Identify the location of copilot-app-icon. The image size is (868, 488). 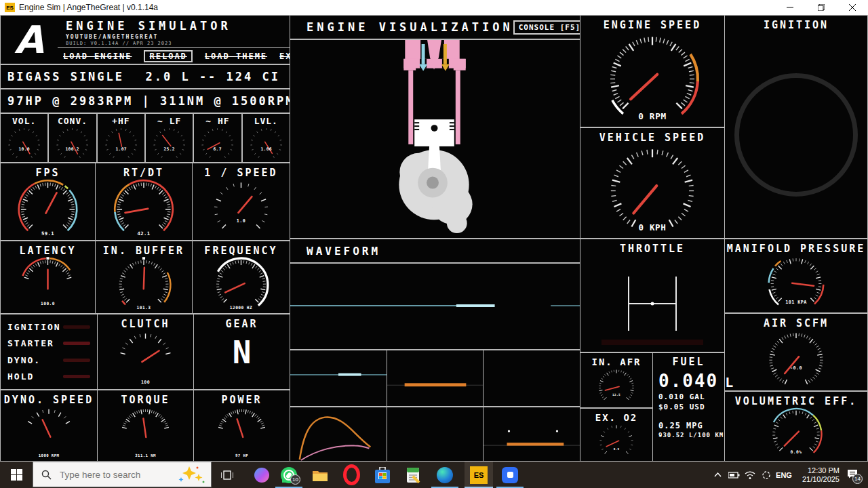
(262, 474).